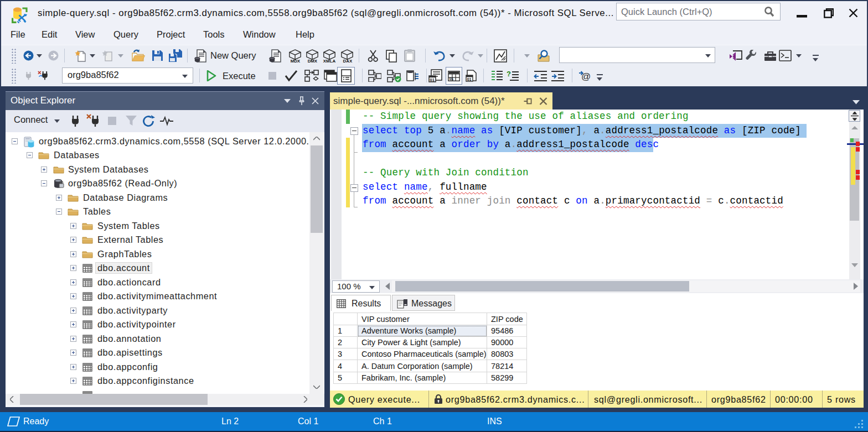  Describe the element at coordinates (330, 61) in the screenshot. I see `svg-text: XMLA` at that location.